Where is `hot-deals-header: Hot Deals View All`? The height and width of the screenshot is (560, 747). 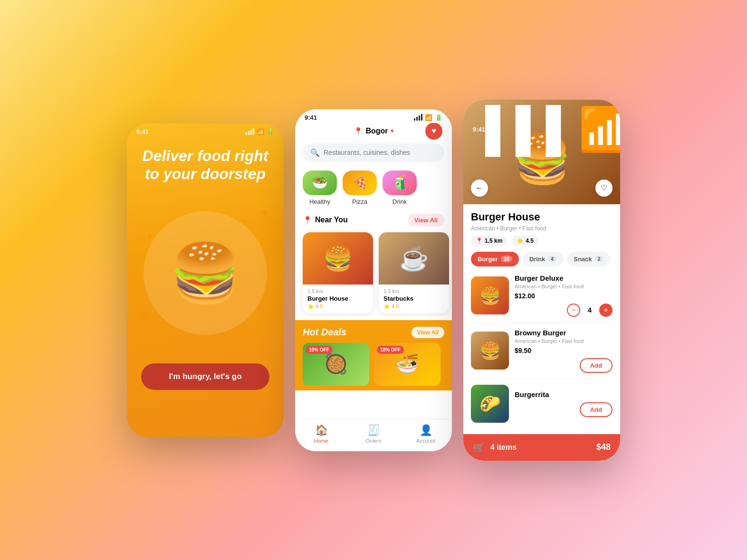 hot-deals-header: Hot Deals View All is located at coordinates (374, 332).